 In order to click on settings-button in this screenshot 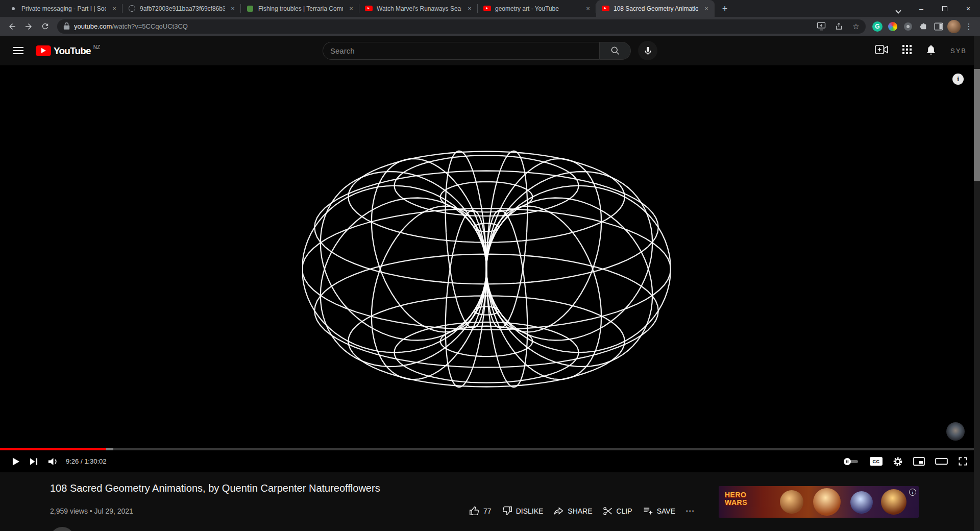, I will do `click(898, 462)`.